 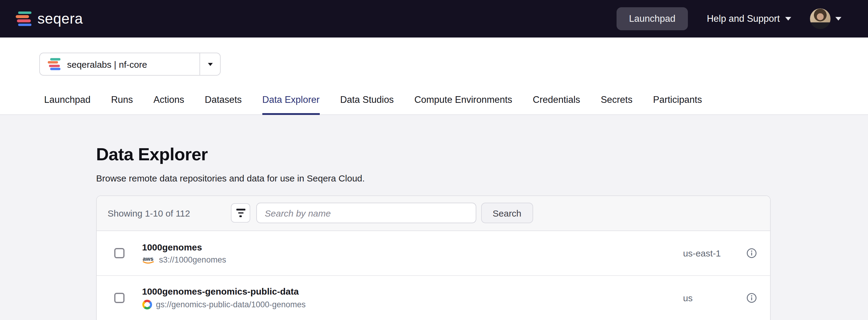 What do you see at coordinates (729, 19) in the screenshot?
I see `navbar-right: Launchpad Help and Support` at bounding box center [729, 19].